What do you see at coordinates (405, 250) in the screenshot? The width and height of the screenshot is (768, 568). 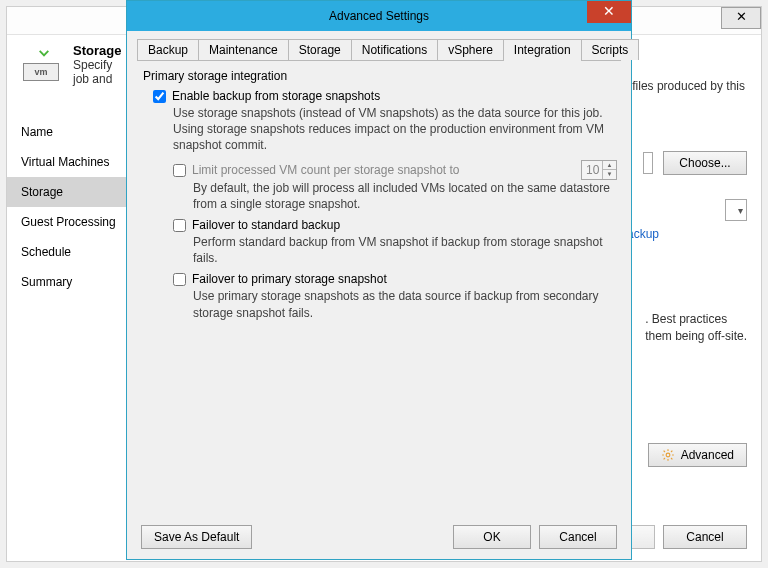 I see `failover-standard-desc: Perform standard backup from VM snapshot…` at bounding box center [405, 250].